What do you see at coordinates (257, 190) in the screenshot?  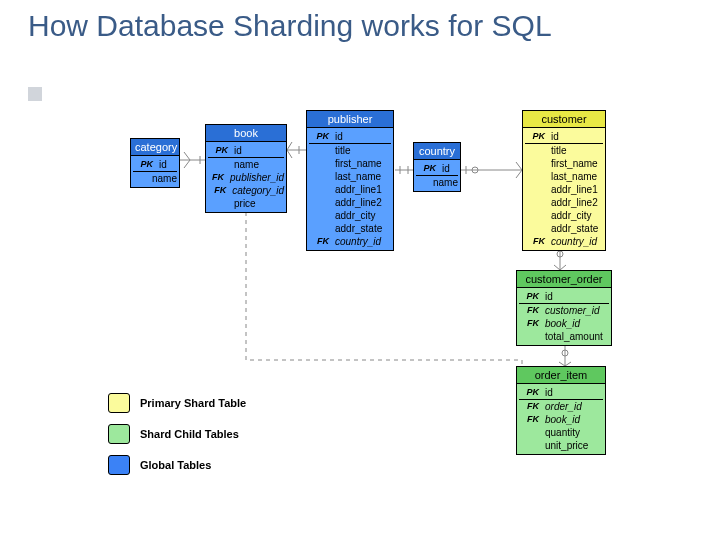 I see `attr: category_id` at bounding box center [257, 190].